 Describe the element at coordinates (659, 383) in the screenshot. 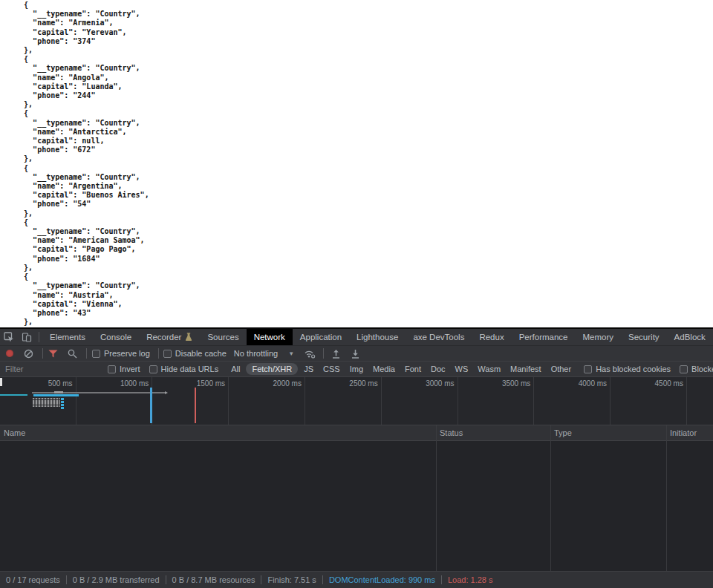

I see `timeline-tick-label: 4500 ms` at that location.